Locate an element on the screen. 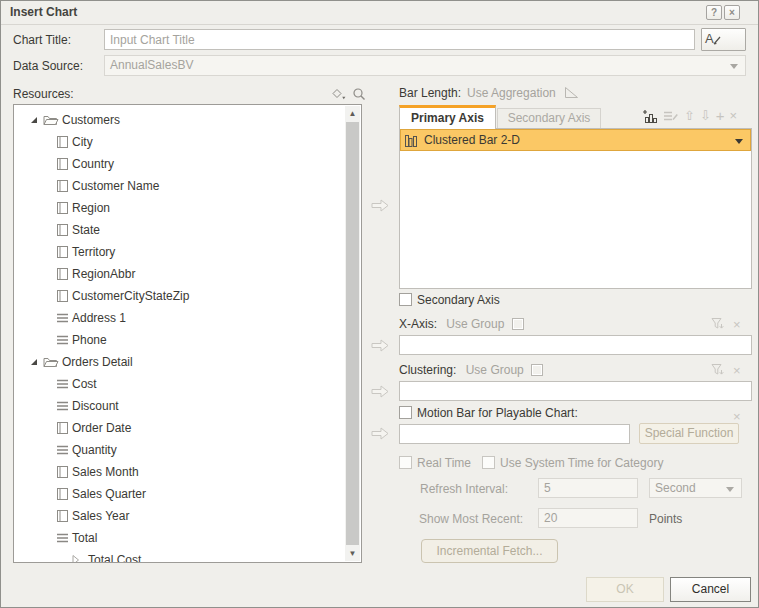 The height and width of the screenshot is (608, 759). tab-secondary-axis: Secondary Axis is located at coordinates (549, 118).